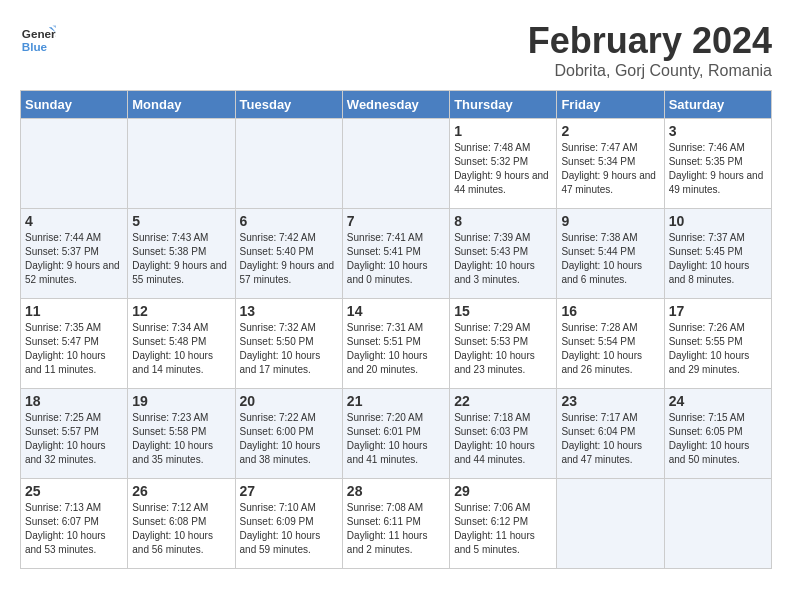  What do you see at coordinates (181, 221) in the screenshot?
I see `day-number: 5` at bounding box center [181, 221].